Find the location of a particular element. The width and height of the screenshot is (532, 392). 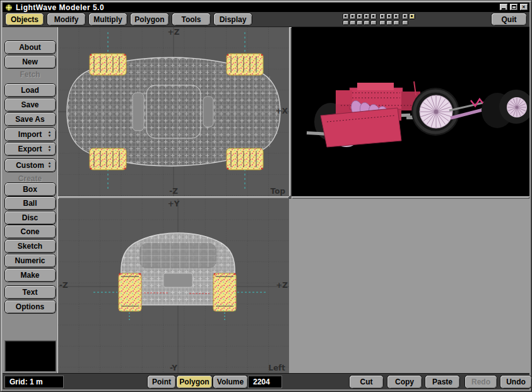

sidebar-button-import: Import ▲▼ is located at coordinates (30, 134).